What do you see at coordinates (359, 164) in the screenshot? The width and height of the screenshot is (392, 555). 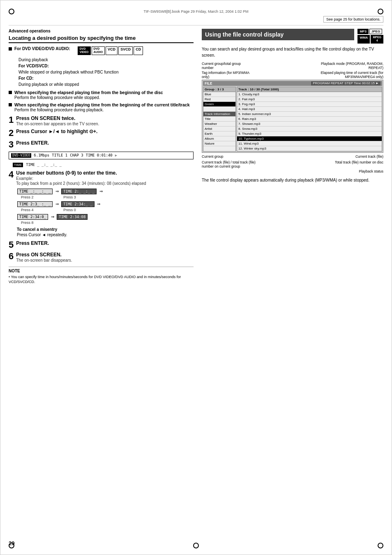 I see `ann-bottom-right2: Total track (file) number on disc` at bounding box center [359, 164].